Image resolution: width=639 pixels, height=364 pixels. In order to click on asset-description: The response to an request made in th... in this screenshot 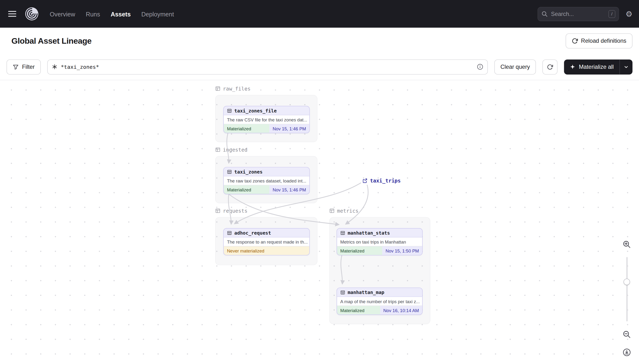, I will do `click(266, 242)`.